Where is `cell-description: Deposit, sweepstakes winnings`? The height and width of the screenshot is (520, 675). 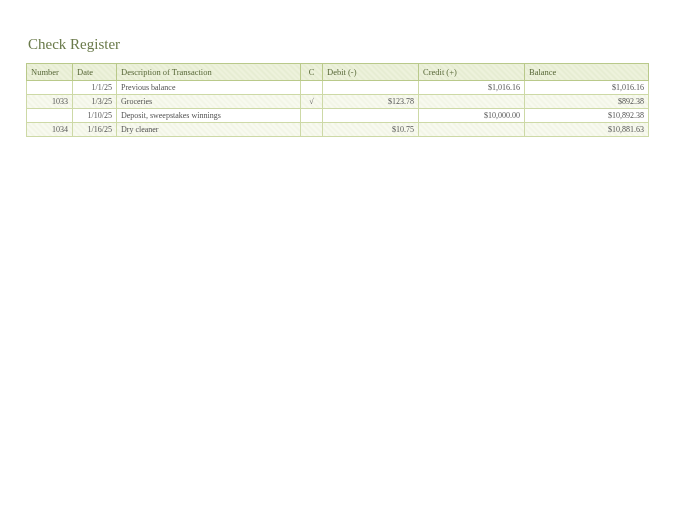 cell-description: Deposit, sweepstakes winnings is located at coordinates (209, 116).